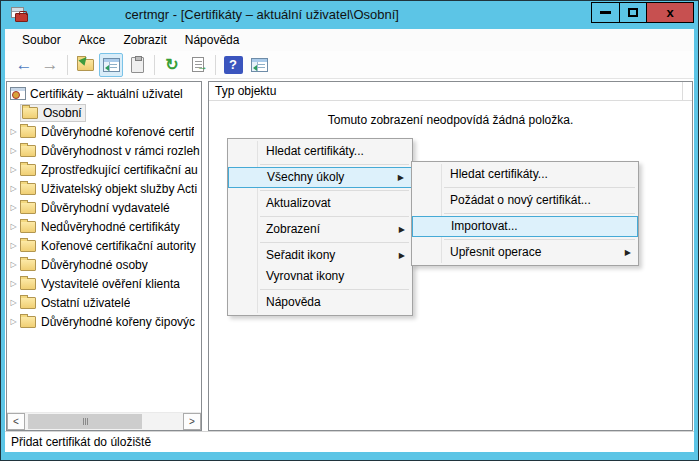  Describe the element at coordinates (106, 94) in the screenshot. I see `tree-root-label: Certifikáty – aktuální uživatel` at that location.